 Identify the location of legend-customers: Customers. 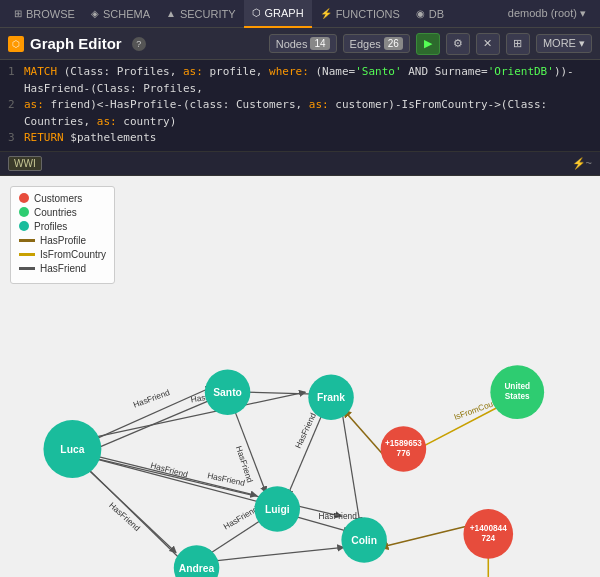
(62, 198).